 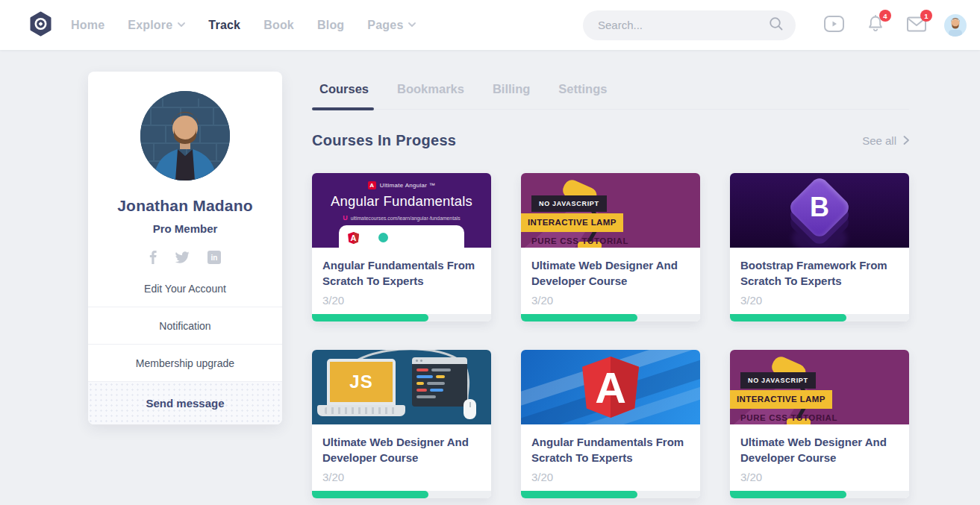 What do you see at coordinates (820, 210) in the screenshot?
I see `banner-bootstrap: B` at bounding box center [820, 210].